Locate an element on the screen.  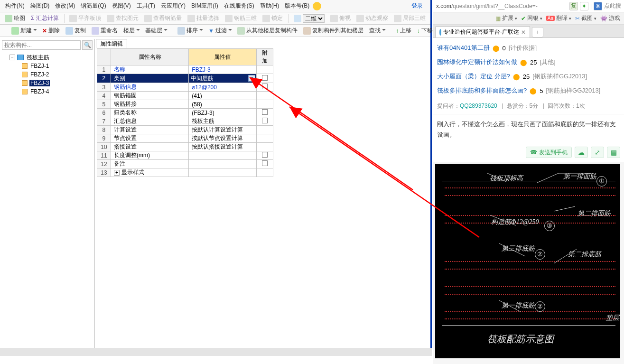
menu-modify: 修改(M) is located at coordinates (65, 6).